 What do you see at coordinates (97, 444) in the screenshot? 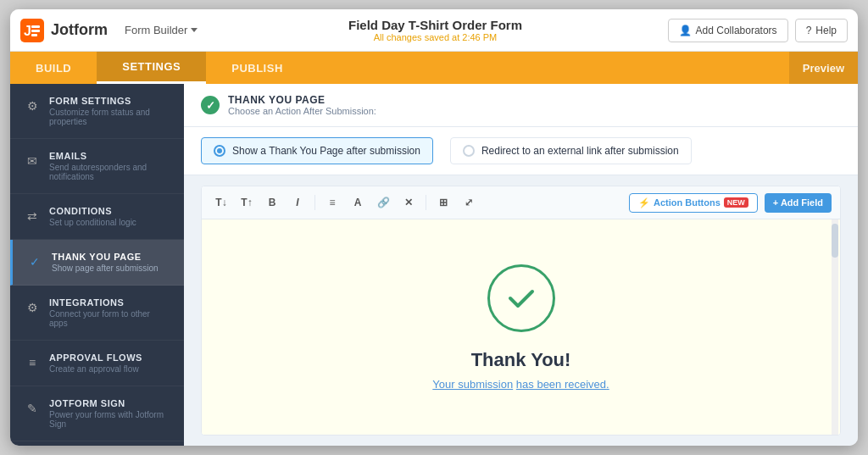
I see `sidebar-item-mobile-notifications: 📱 MOBILE NOTIFICATIONS Customize mobile …` at bounding box center [97, 444].